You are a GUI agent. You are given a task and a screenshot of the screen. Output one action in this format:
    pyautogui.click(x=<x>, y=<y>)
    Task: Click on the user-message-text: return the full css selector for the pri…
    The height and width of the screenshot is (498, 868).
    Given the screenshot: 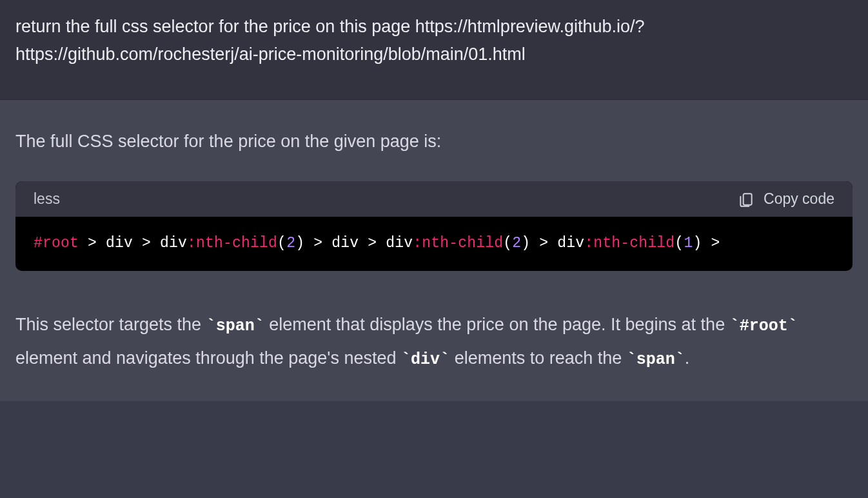 What is the action you would take?
    pyautogui.click(x=434, y=41)
    